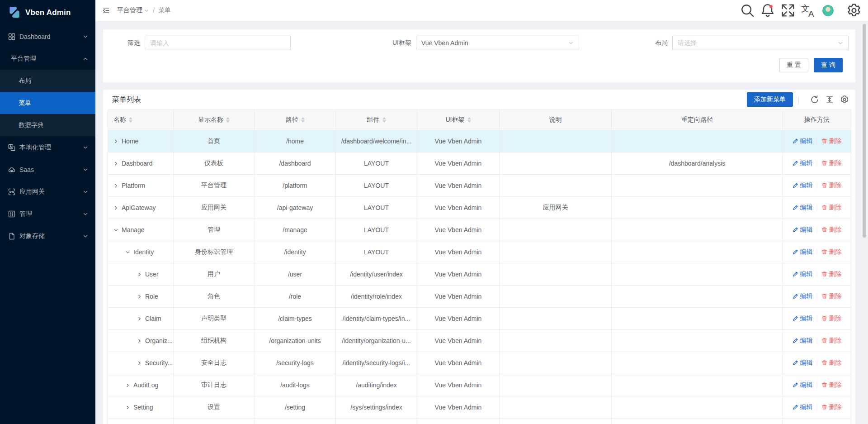 This screenshot has height=424, width=868. I want to click on reset-button: 重 置, so click(794, 65).